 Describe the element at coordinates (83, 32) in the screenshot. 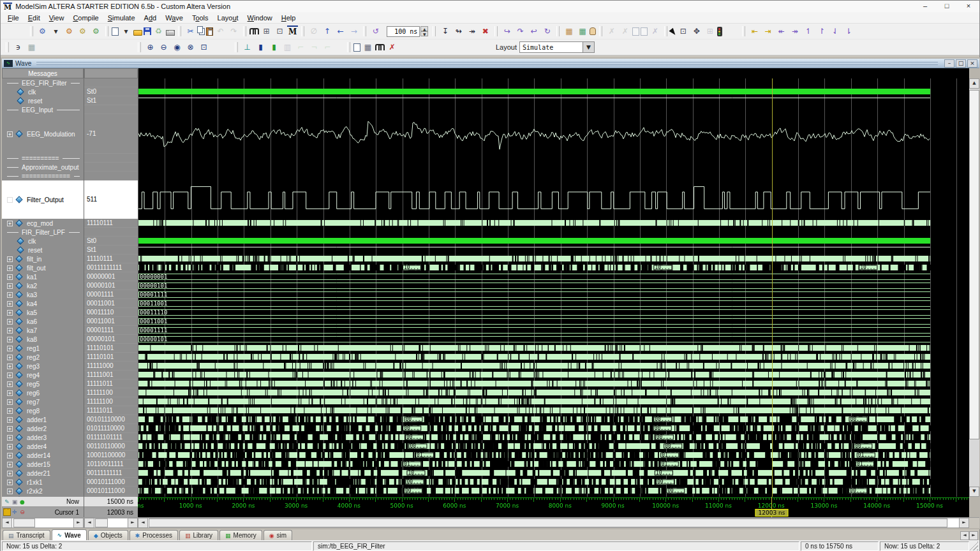

I see `simulate-icon: ⚙` at that location.